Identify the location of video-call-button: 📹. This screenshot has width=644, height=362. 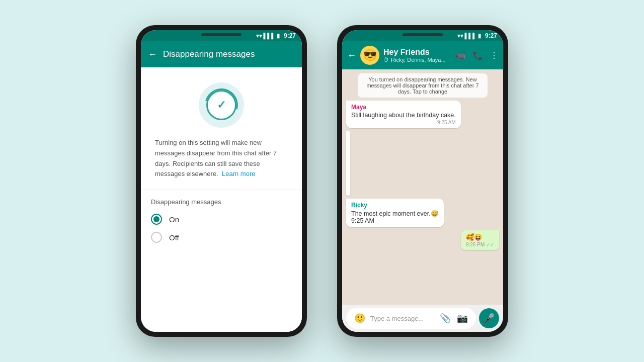
(461, 55).